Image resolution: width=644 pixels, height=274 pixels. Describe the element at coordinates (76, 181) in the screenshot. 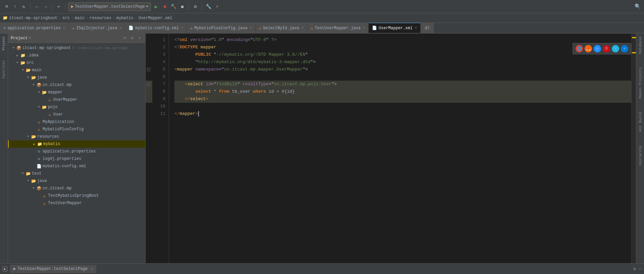

I see `tree-test-java: ▼ 📂 java` at that location.